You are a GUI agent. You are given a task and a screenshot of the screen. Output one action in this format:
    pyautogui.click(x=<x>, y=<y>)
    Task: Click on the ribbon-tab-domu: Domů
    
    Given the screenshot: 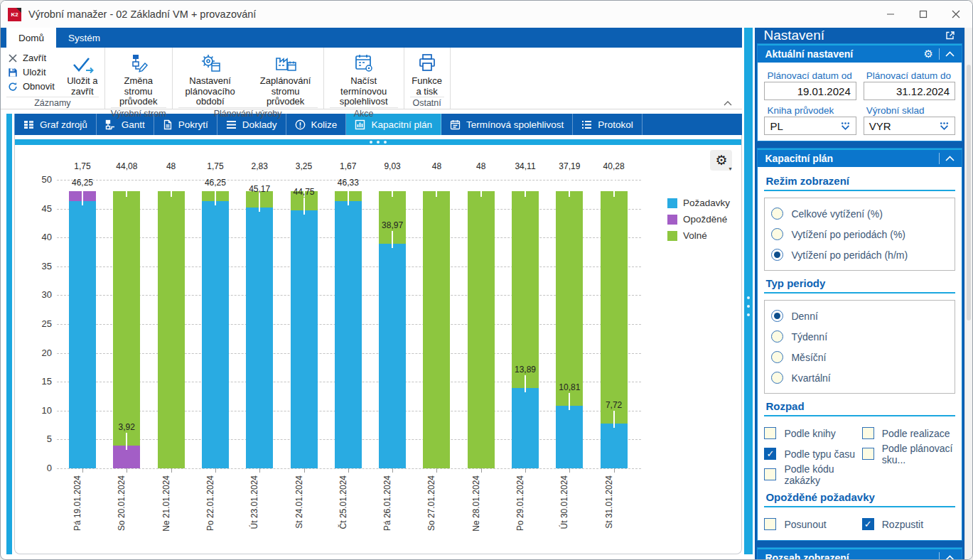 What is the action you would take?
    pyautogui.click(x=31, y=38)
    